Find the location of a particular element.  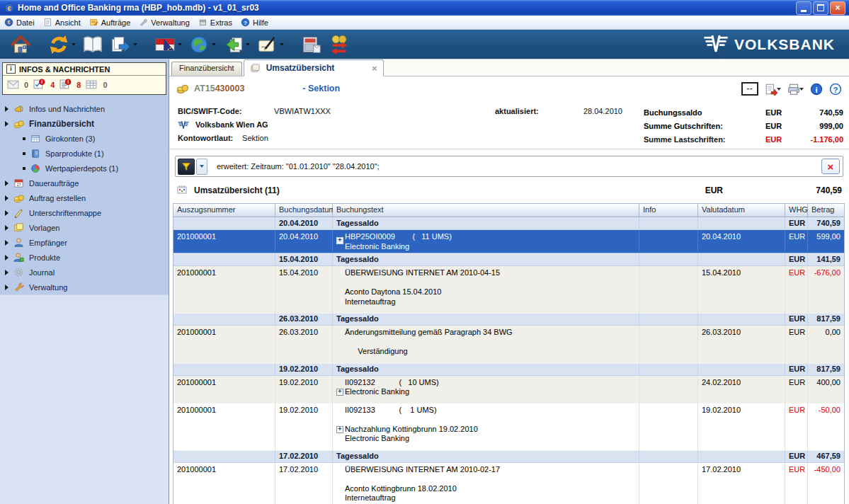

checknote-icon: i is located at coordinates (40, 85).